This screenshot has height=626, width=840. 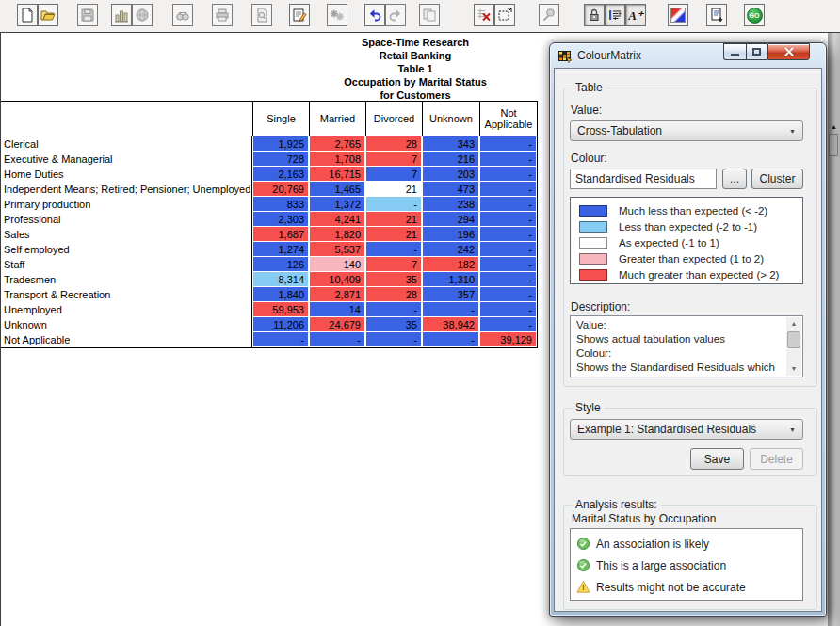 What do you see at coordinates (687, 131) in the screenshot?
I see `value-combo: Cross-Tabulation ▼` at bounding box center [687, 131].